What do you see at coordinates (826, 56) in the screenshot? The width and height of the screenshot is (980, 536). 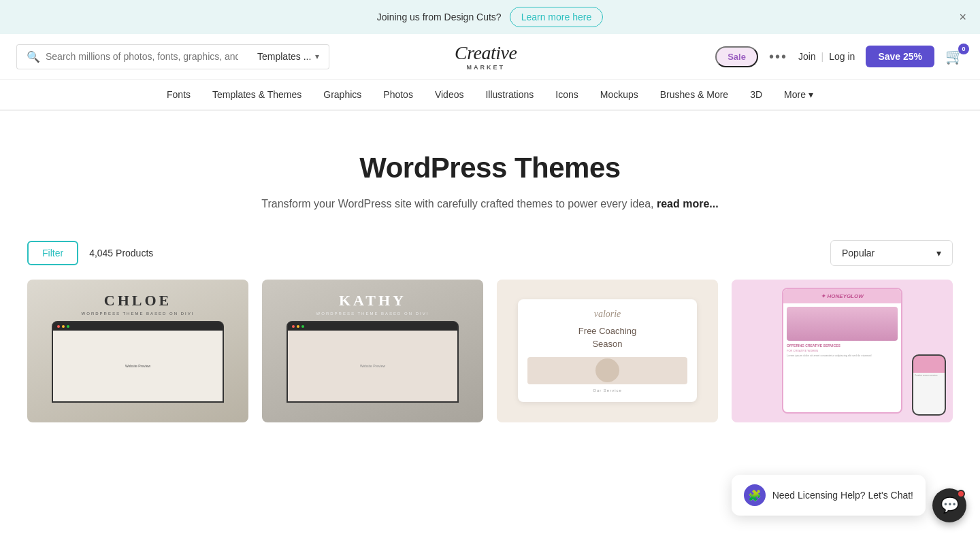 I see `auth-links: Join | Log in` at bounding box center [826, 56].